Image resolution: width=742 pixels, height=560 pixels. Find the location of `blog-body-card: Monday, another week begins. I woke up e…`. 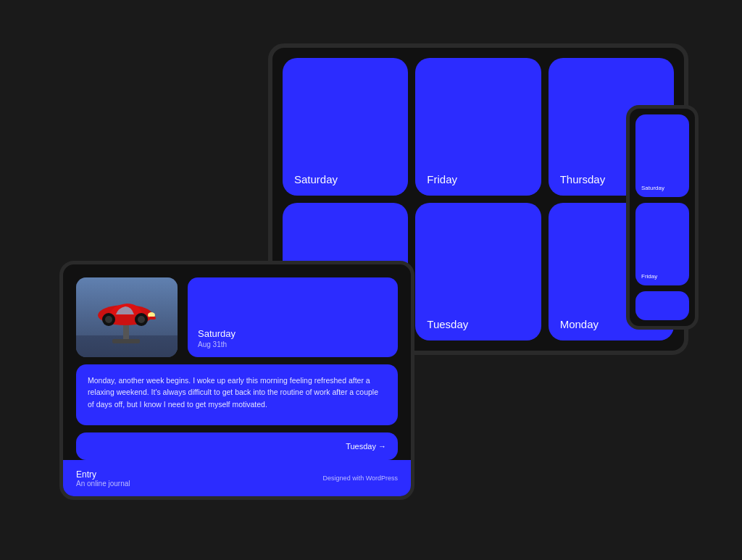

blog-body-card: Monday, another week begins. I woke up e… is located at coordinates (237, 395).